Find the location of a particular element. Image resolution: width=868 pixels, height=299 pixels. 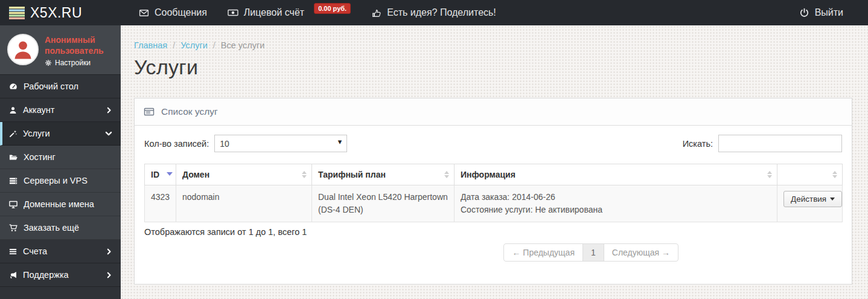

search-label: Искать: is located at coordinates (698, 144).